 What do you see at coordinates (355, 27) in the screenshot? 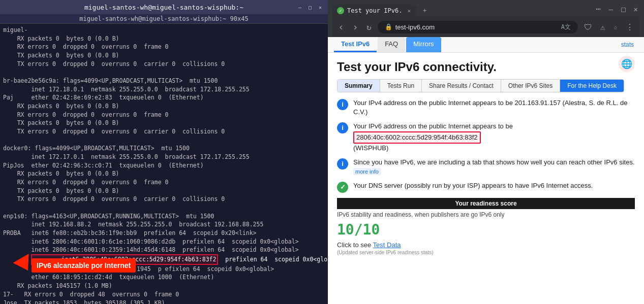
I see `forward-button: ›` at bounding box center [355, 27].